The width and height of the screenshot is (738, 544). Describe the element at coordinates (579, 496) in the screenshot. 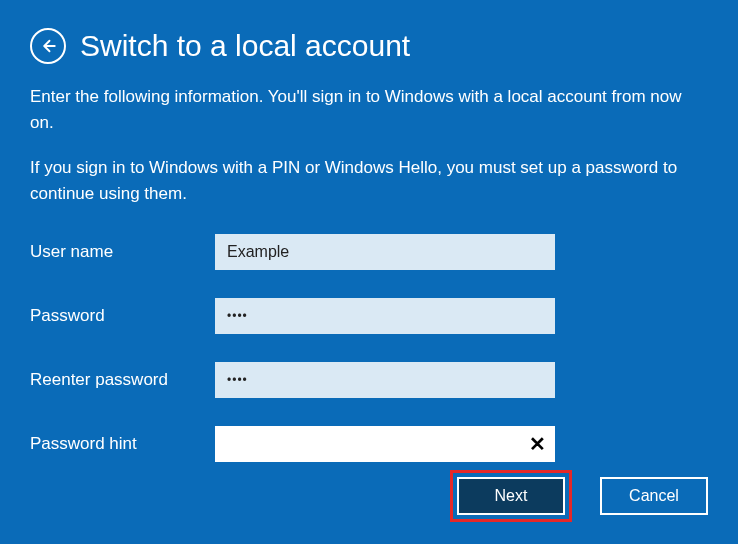

I see `footer-buttons: Next Cancel` at that location.